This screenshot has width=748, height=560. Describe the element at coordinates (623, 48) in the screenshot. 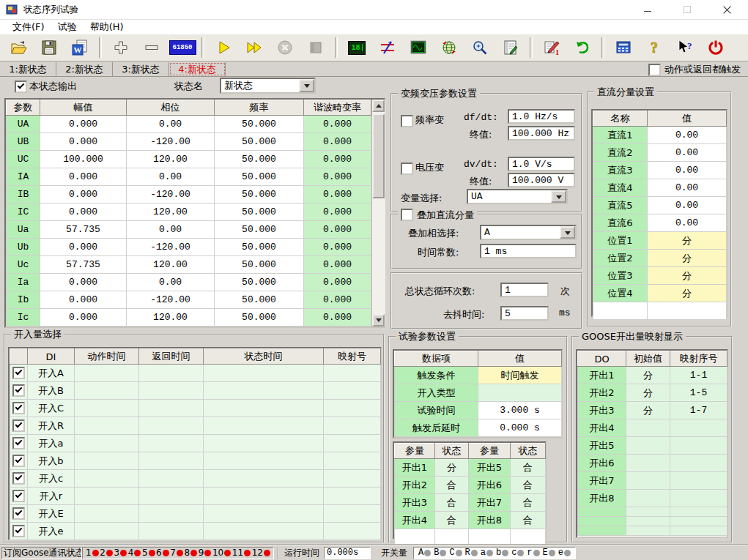

I see `device-panel-button` at that location.